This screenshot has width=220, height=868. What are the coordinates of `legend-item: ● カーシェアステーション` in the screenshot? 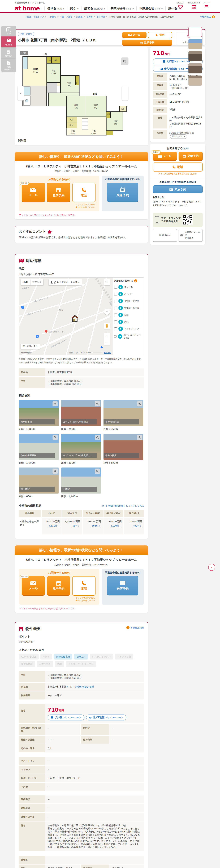 It's located at (129, 336).